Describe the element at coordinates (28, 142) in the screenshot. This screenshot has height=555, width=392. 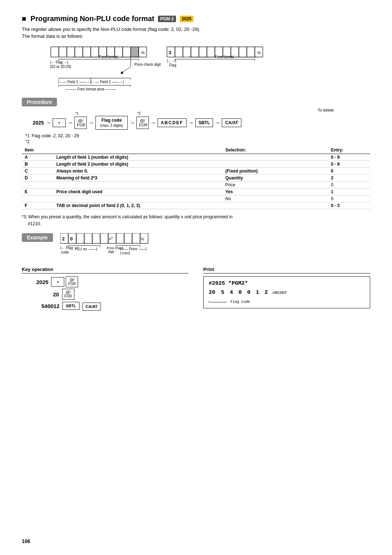
I see `footnote2-ref: *2` at that location.